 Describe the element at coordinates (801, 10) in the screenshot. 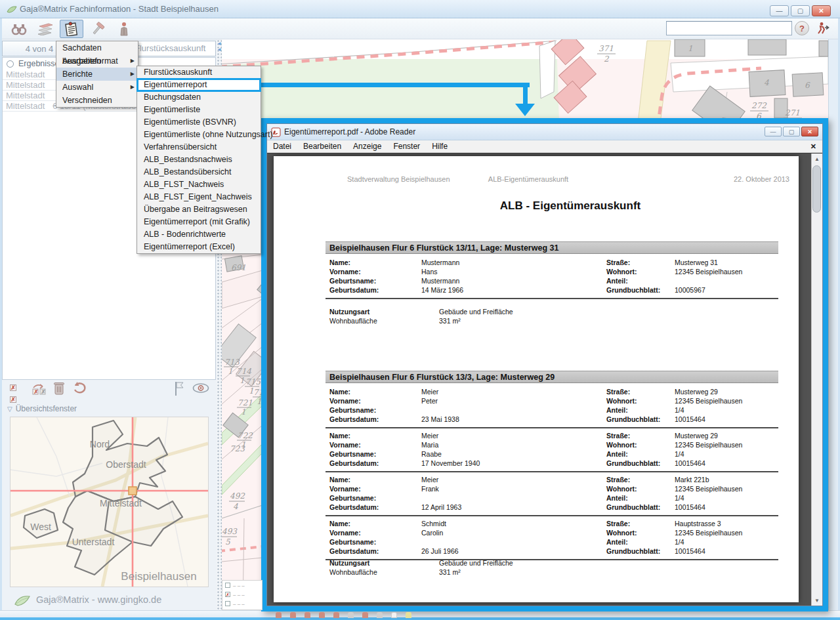

I see `maximize-button: ▢` at that location.